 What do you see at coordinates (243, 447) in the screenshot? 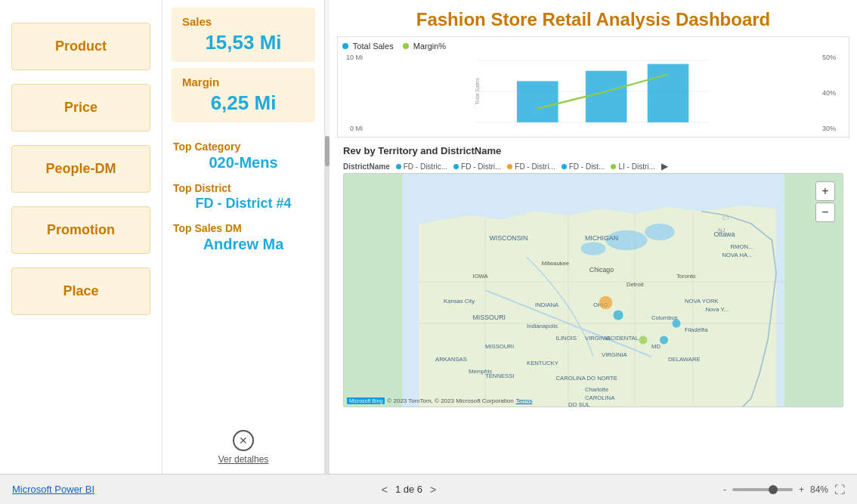
I see `detail-area: ✕ Ver detalhes` at bounding box center [243, 447].